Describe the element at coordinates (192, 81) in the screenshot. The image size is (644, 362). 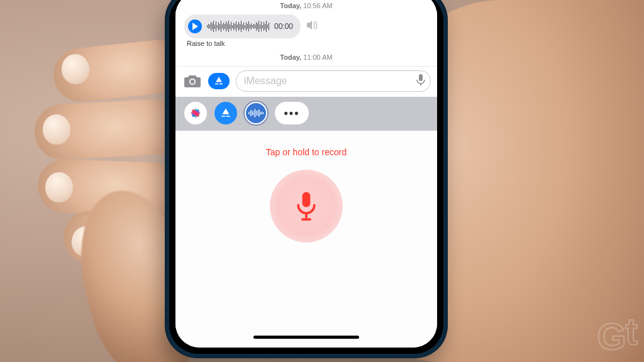
I see `camera-button` at that location.